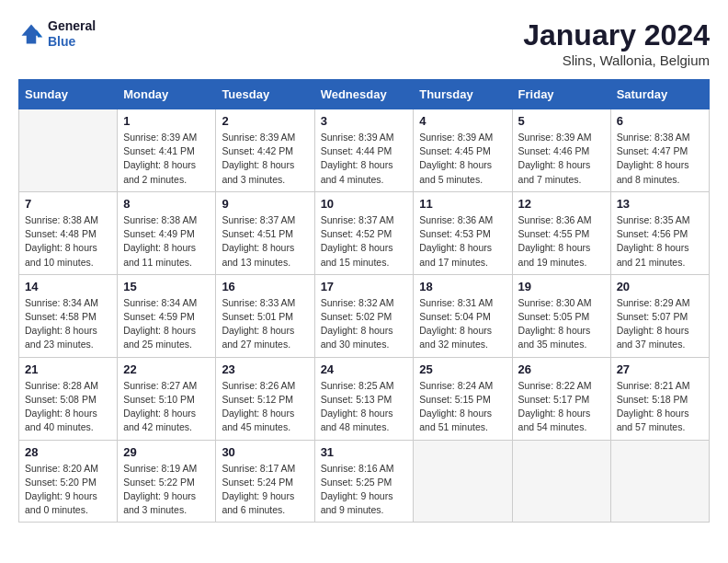  I want to click on calendar-cell: 28Sunrise: 8:20 AMSunset: 5:20 PMDayligh…, so click(68, 481).